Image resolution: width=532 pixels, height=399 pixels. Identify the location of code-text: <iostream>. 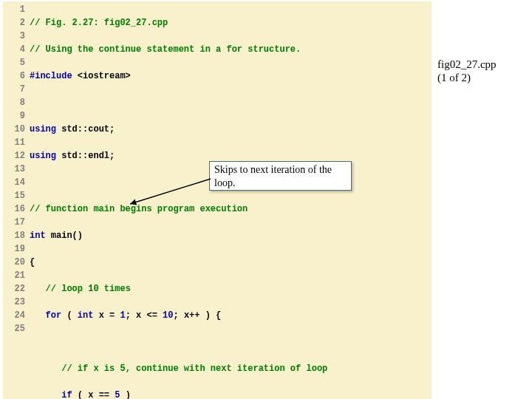
(102, 76).